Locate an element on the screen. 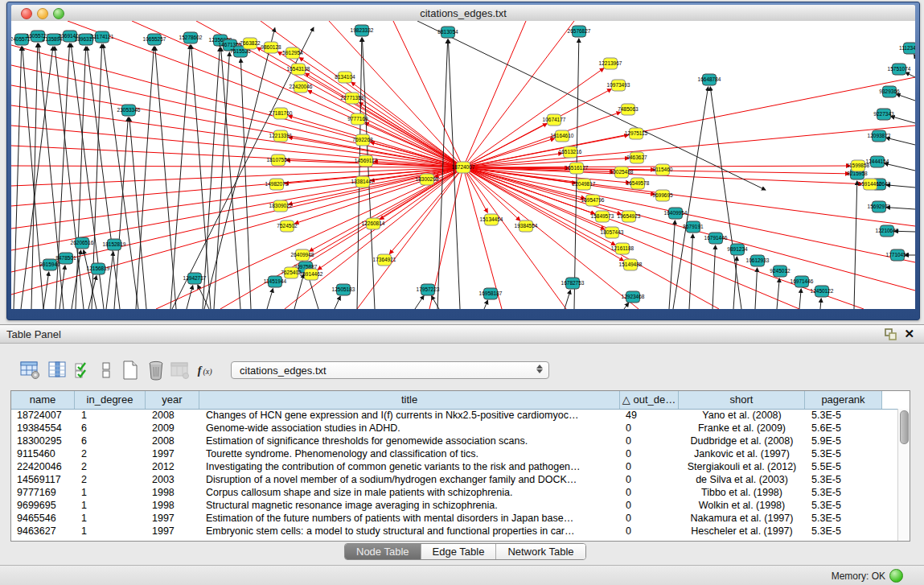 The height and width of the screenshot is (585, 924). table-row: 1830029562008Estimation of significance … is located at coordinates (455, 441).